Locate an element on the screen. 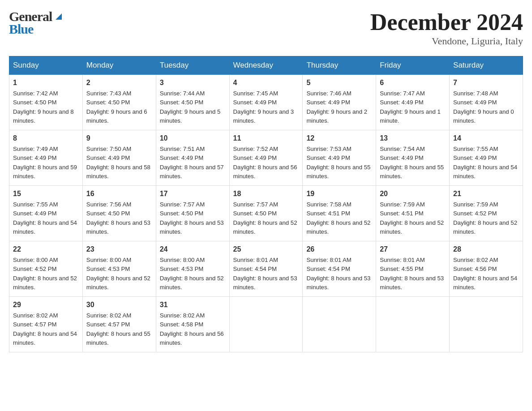 The image size is (532, 411). day-info: Sunrise: 7:50 AMSunset: 4:49 PMDaylight:… is located at coordinates (118, 163).